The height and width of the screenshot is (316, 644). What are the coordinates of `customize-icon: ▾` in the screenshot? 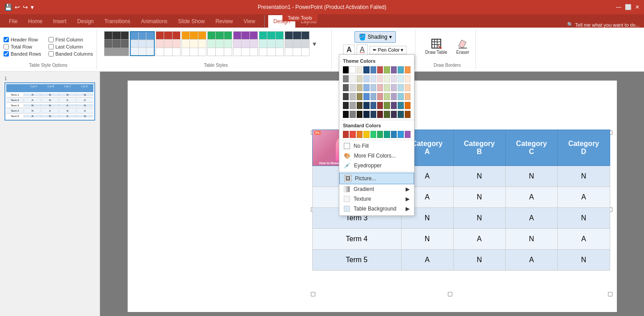 It's located at (32, 7).